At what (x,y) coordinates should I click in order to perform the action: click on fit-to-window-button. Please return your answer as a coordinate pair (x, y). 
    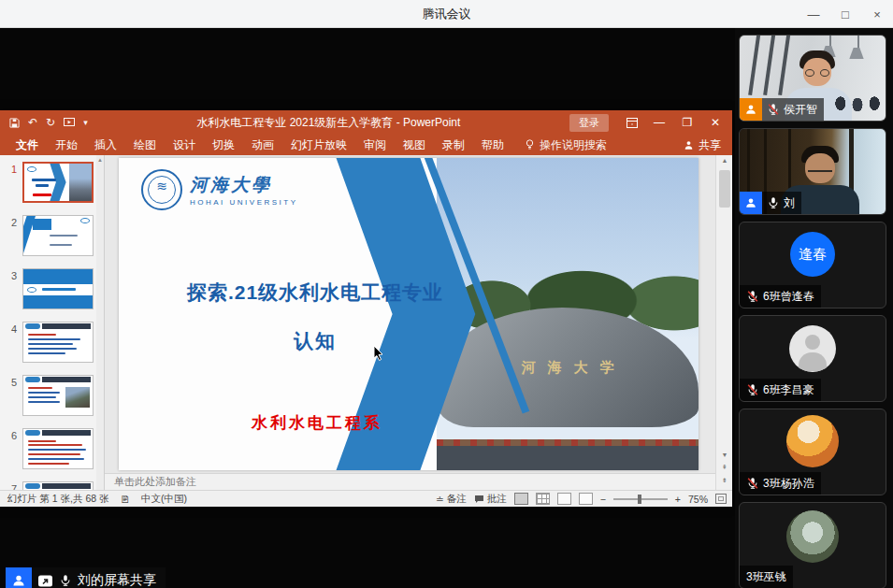
    Looking at the image, I should click on (721, 499).